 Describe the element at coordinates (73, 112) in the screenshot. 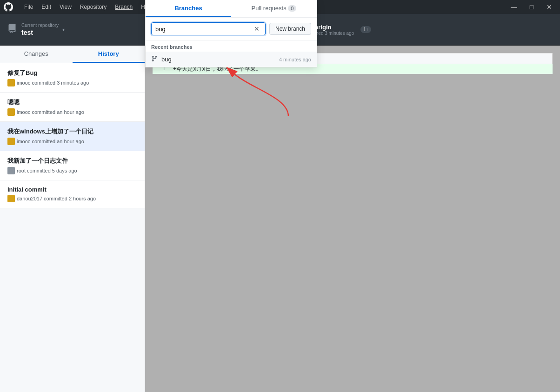

I see `commit-meta-1: imooc committed an hour ago` at that location.